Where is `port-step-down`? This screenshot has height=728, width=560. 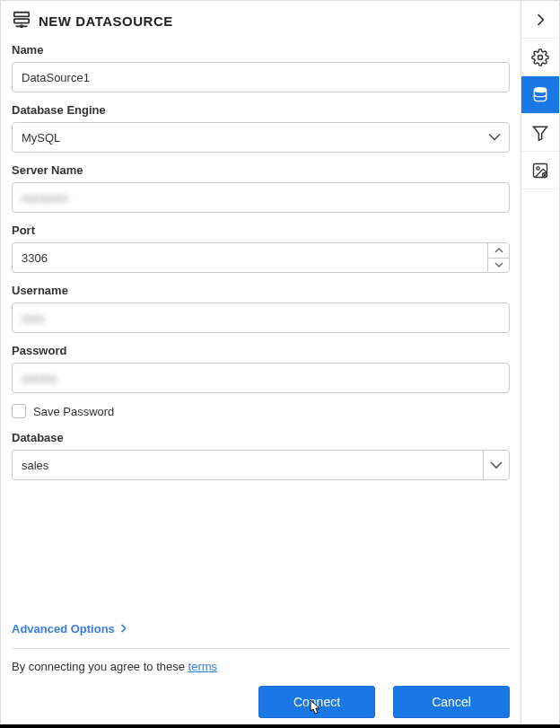 port-step-down is located at coordinates (499, 266).